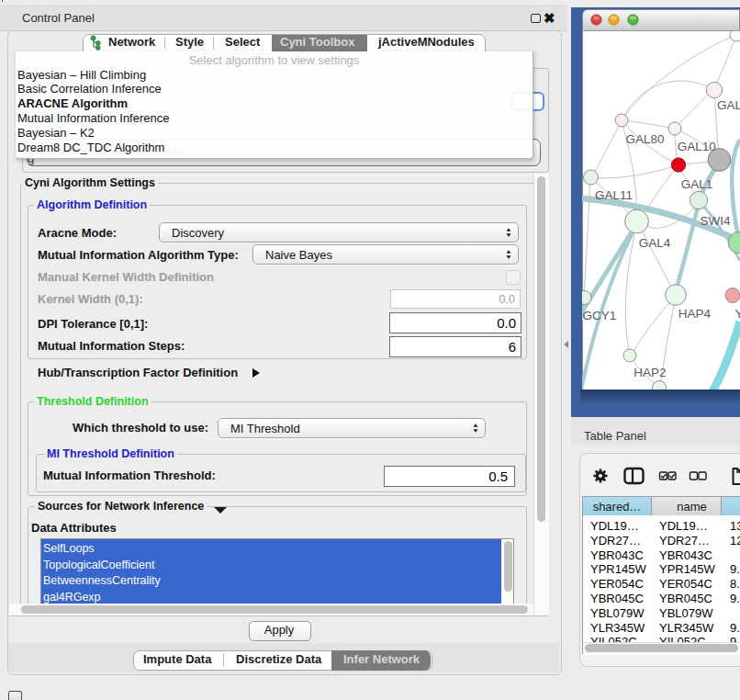 The width and height of the screenshot is (740, 700). What do you see at coordinates (613, 195) in the screenshot?
I see `svg-text: GAL11` at bounding box center [613, 195].